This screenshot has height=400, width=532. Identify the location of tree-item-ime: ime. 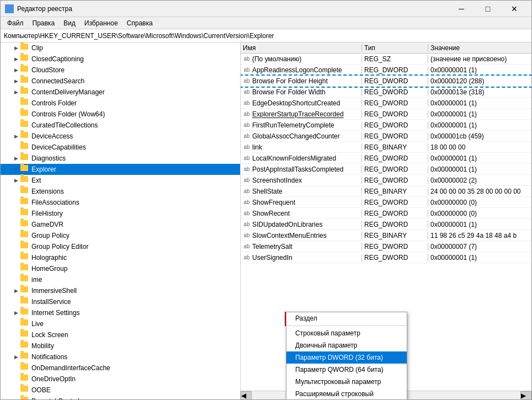
(120, 280).